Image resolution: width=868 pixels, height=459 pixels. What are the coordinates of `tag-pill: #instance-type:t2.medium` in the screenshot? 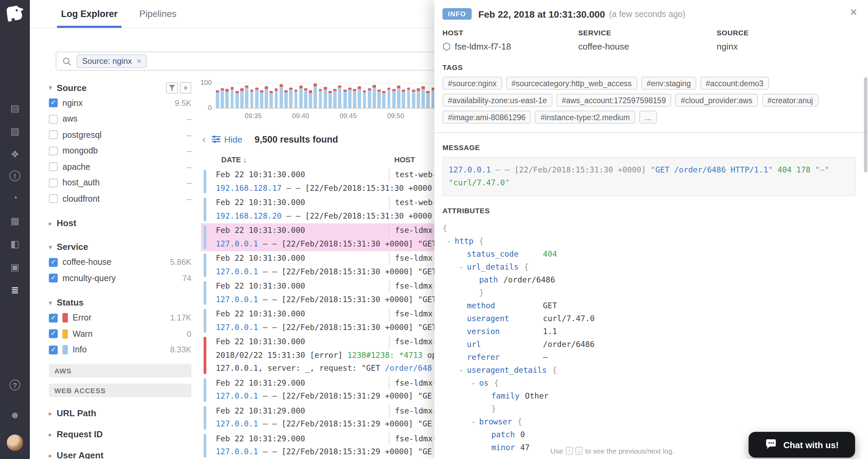 It's located at (585, 117).